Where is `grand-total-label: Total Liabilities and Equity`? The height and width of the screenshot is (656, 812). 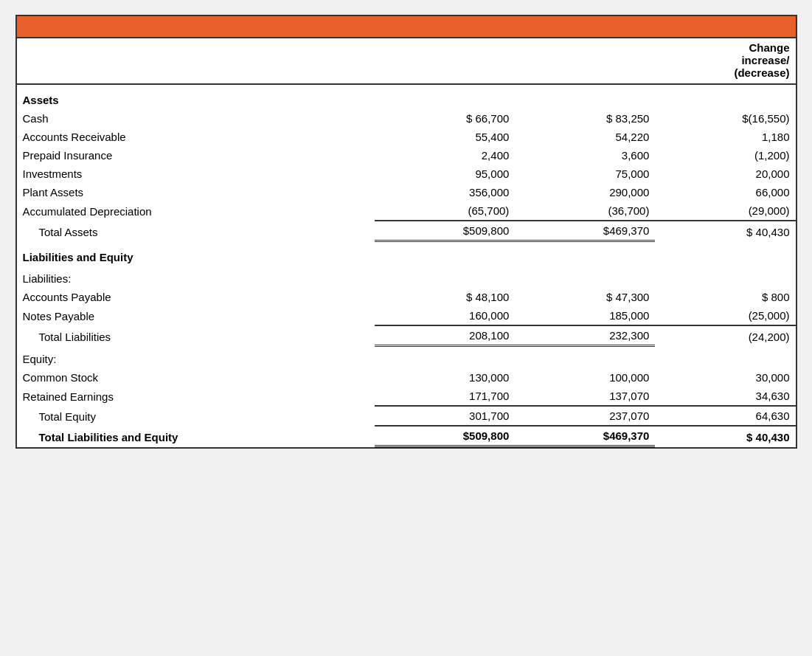 grand-total-label: Total Liabilities and Equity is located at coordinates (196, 436).